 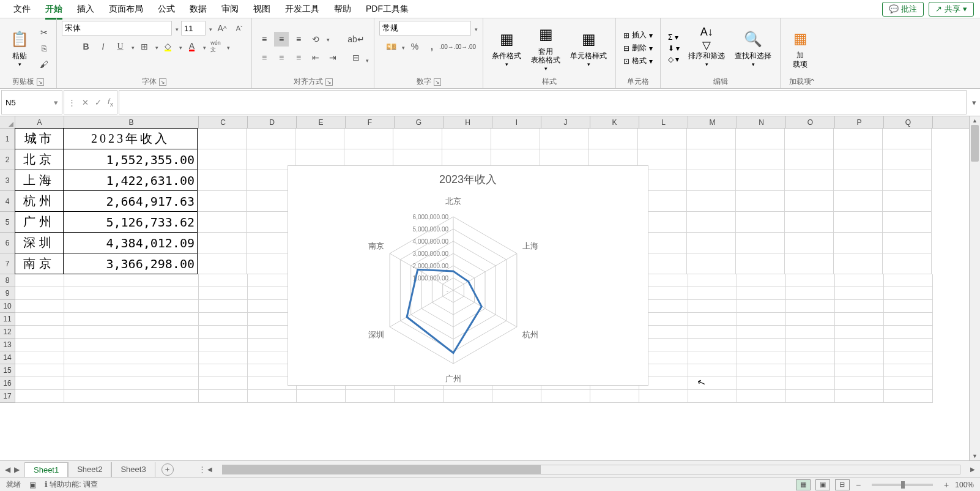 I want to click on sort-filter-button: A↓▽排序和筛选▾, so click(x=707, y=48).